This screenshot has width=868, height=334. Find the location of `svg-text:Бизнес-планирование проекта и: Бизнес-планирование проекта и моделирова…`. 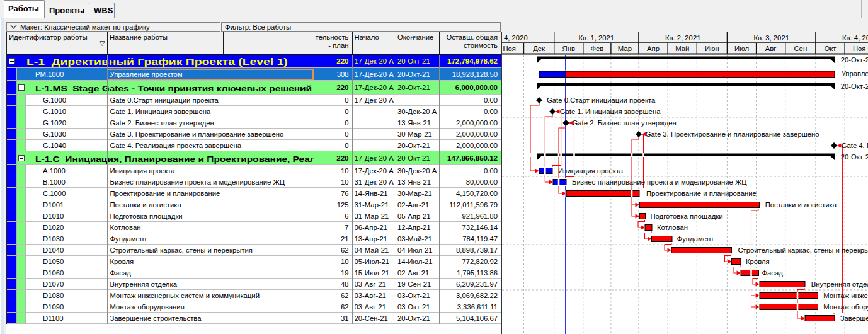

svg-text:Бизнес-планирование проекта и: Бизнес-планирование проекта и моделирова… is located at coordinates (660, 182).